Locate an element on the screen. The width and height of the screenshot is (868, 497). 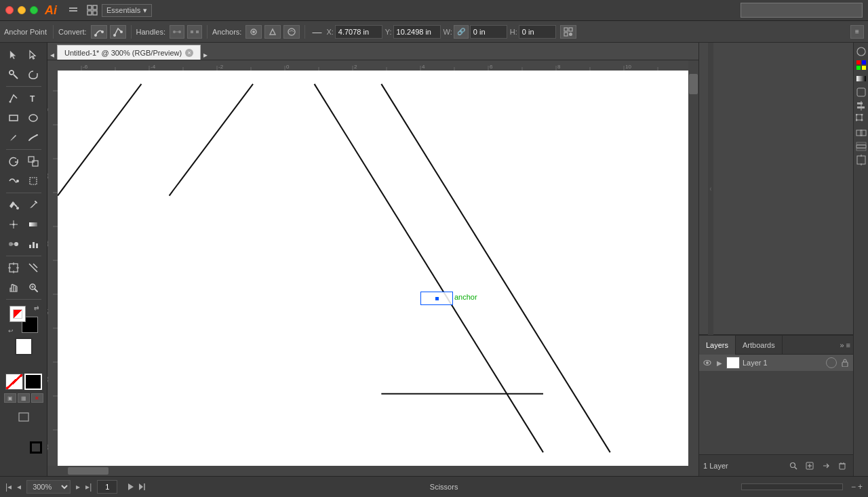
y-input is located at coordinates (417, 32).